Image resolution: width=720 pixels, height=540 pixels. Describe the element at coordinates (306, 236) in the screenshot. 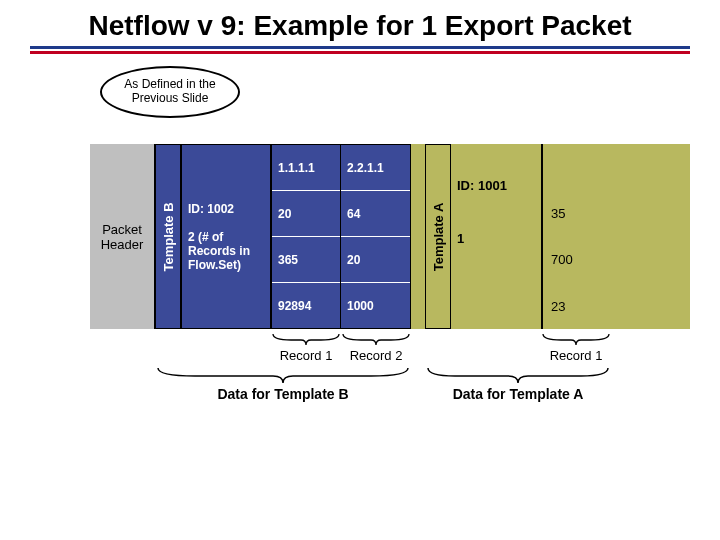

I see `table-row: 1.1.1.1 20 365 92894` at that location.